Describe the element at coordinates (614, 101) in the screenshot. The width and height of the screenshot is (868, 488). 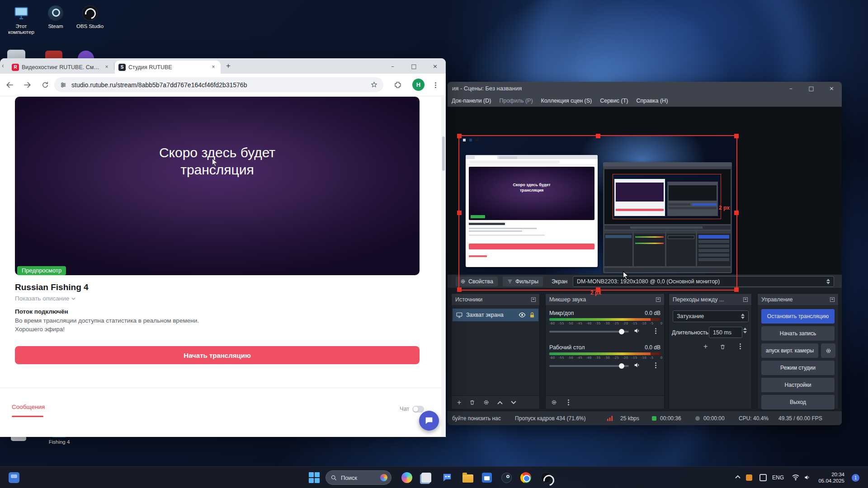
I see `menu-tools: Сервис (T)` at that location.